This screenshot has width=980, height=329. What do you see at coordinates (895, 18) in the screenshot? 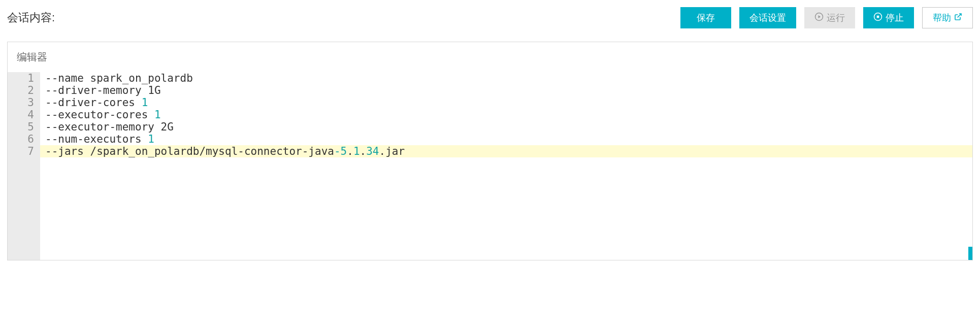
I see `stop-button-label: 停止` at bounding box center [895, 18].